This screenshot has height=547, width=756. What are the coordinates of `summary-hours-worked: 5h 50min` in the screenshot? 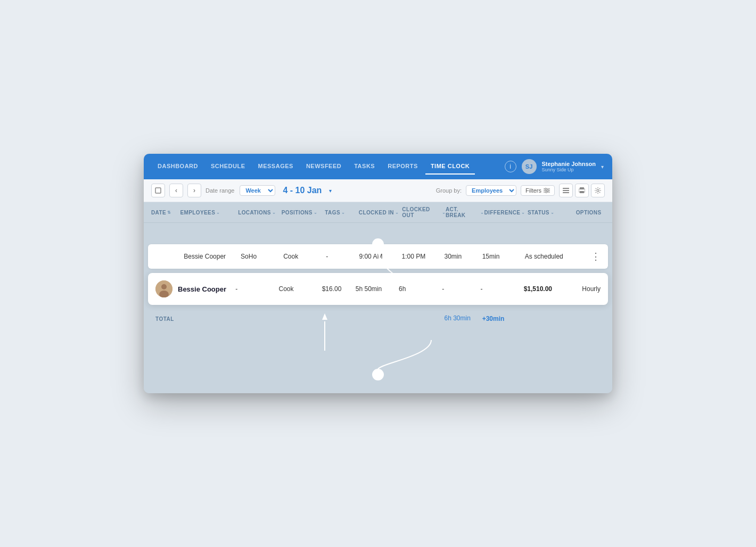 It's located at (377, 289).